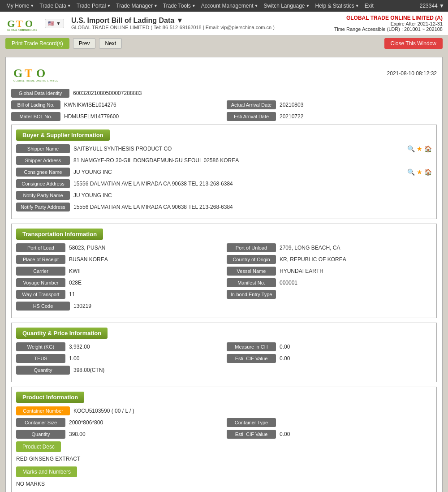 This screenshot has height=492, width=448. Describe the element at coordinates (110, 43) in the screenshot. I see `next-button-top: Next` at that location.